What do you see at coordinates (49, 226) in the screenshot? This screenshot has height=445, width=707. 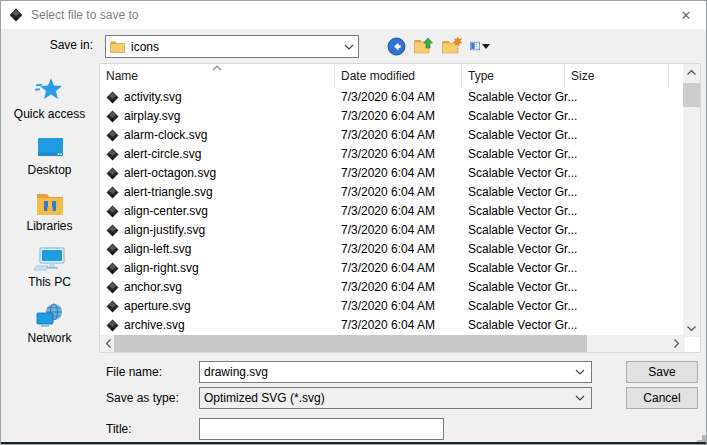 I see `sidebar-item-label: Libraries` at bounding box center [49, 226].